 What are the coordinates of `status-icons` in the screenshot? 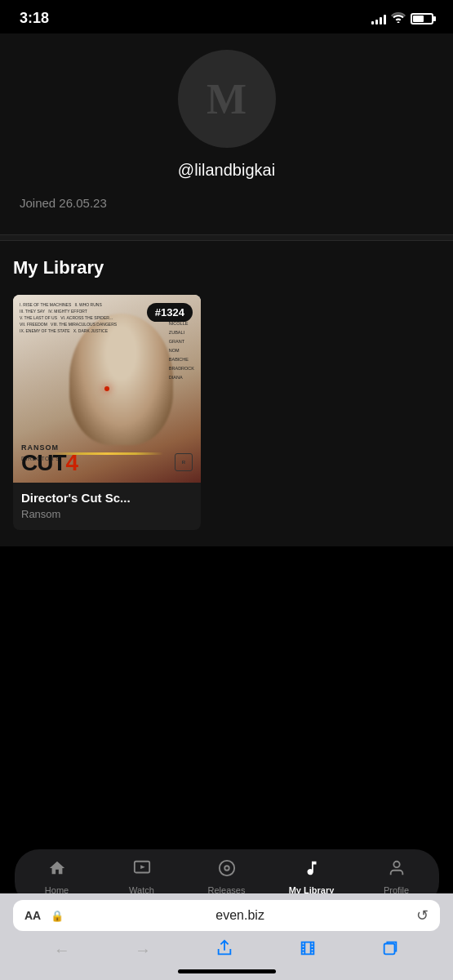 It's located at (402, 18).